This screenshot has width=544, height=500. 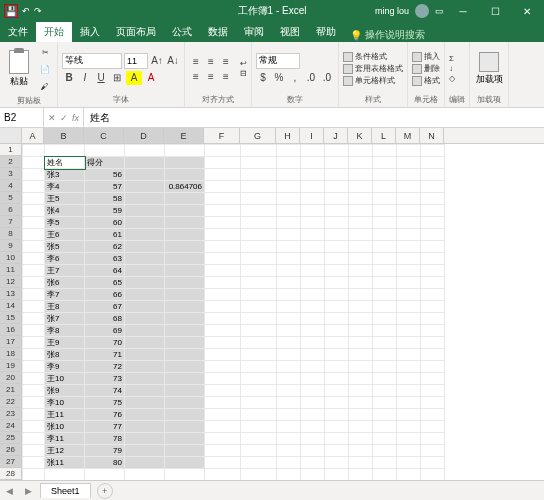 What do you see at coordinates (65, 247) in the screenshot?
I see `cell: 张5` at bounding box center [65, 247].